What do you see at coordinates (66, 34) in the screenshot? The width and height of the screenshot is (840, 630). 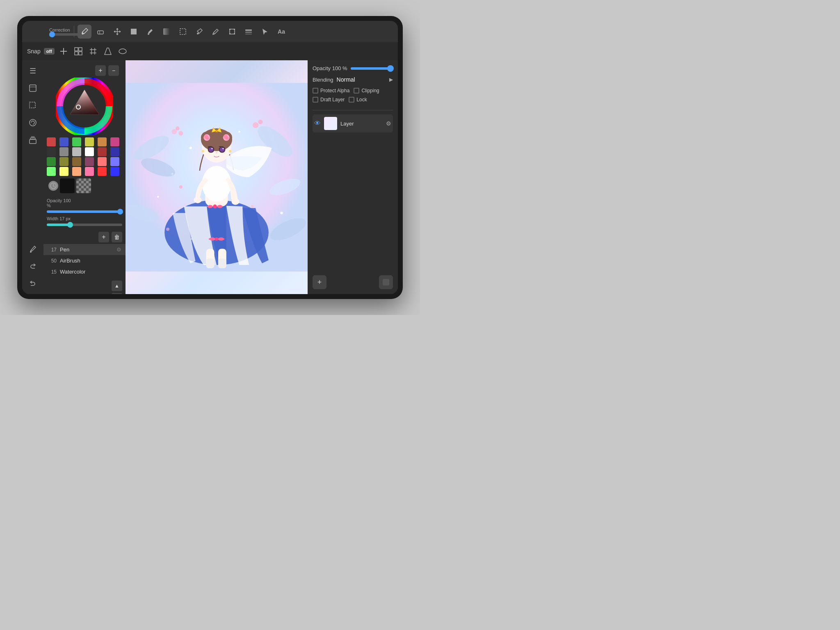 I see `correction-slider` at bounding box center [66, 34].